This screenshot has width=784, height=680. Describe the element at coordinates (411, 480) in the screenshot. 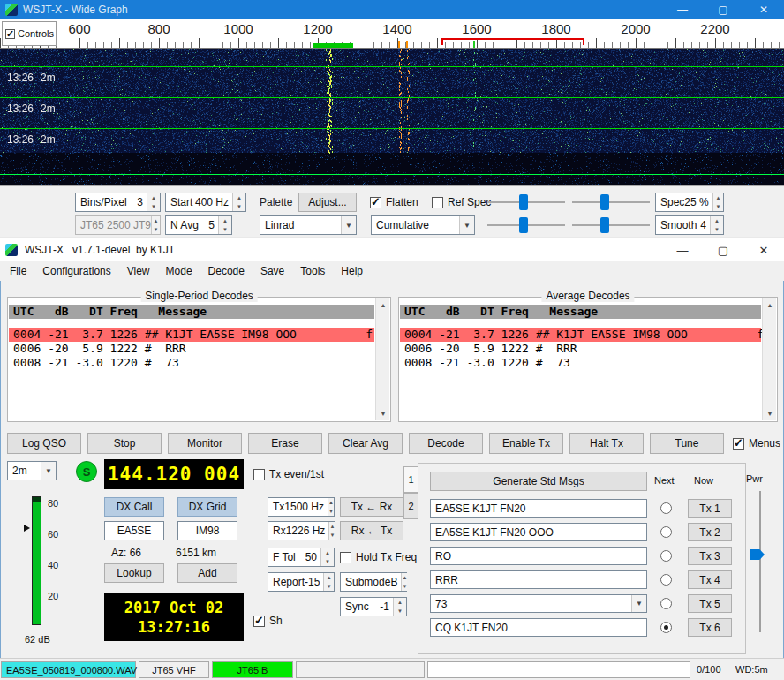

I see `tab-1: 1` at that location.